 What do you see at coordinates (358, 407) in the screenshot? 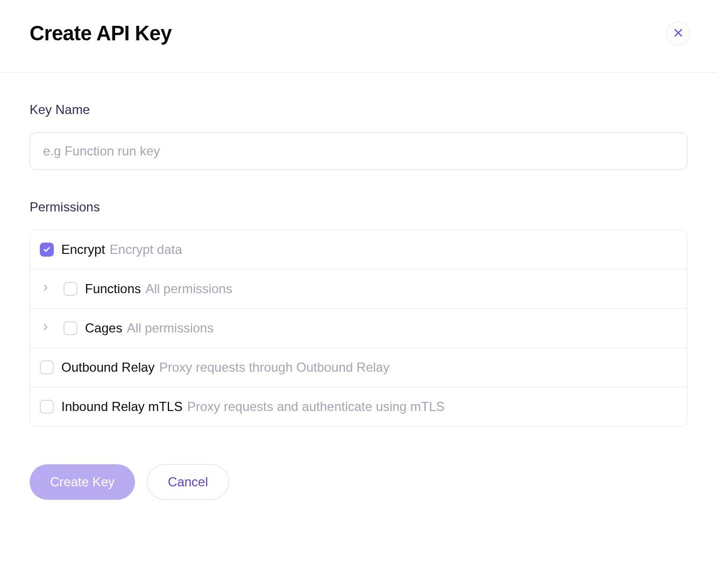
I see `permission-row-inbound-relay-mtls: Inbound Relay mTLS Proxy requests and au…` at bounding box center [358, 407].